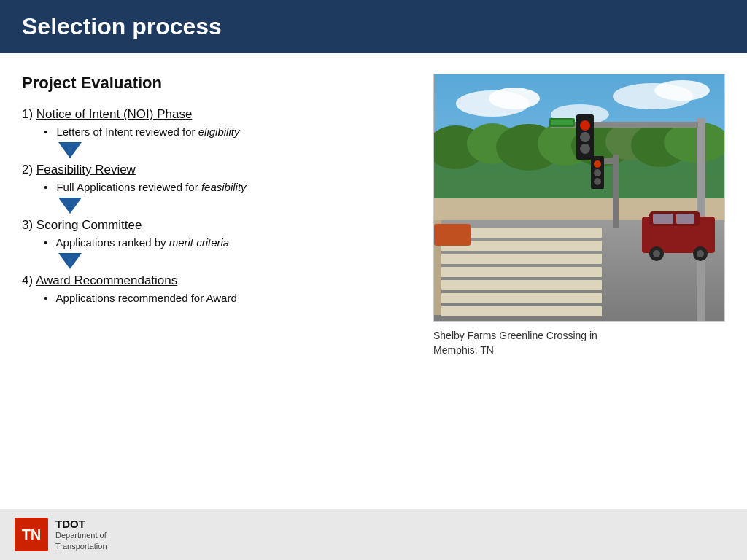 This screenshot has width=747, height=560. What do you see at coordinates (29, 114) in the screenshot?
I see `step-1-number: 1)` at bounding box center [29, 114].